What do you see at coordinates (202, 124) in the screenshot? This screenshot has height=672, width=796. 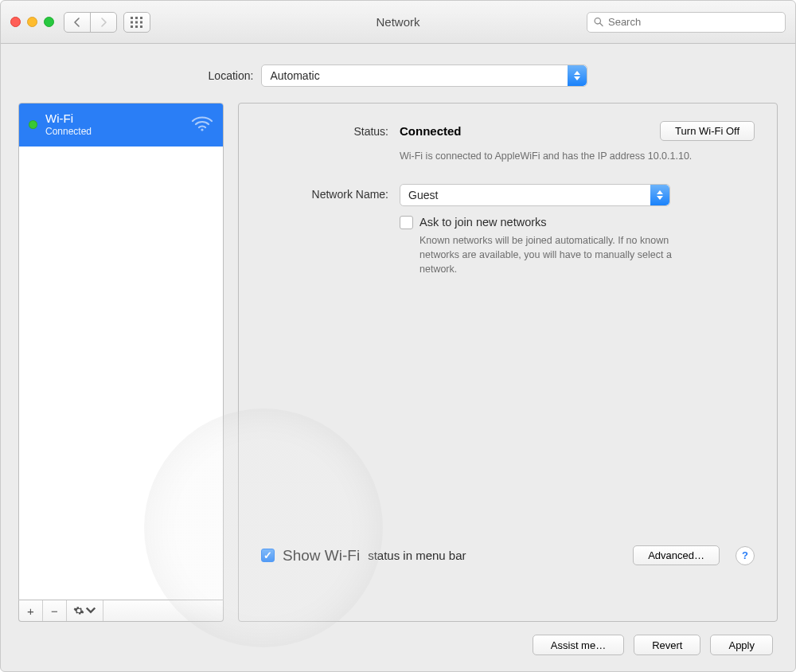 I see `wifi-icon` at bounding box center [202, 124].